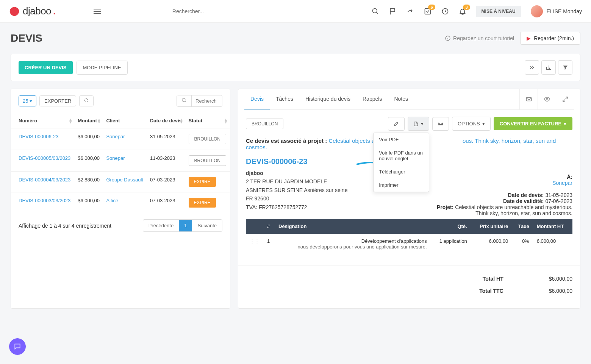 This screenshot has height=364, width=591. Describe the element at coordinates (255, 241) in the screenshot. I see `drag-handle-icon: ⋮⋮` at that location.